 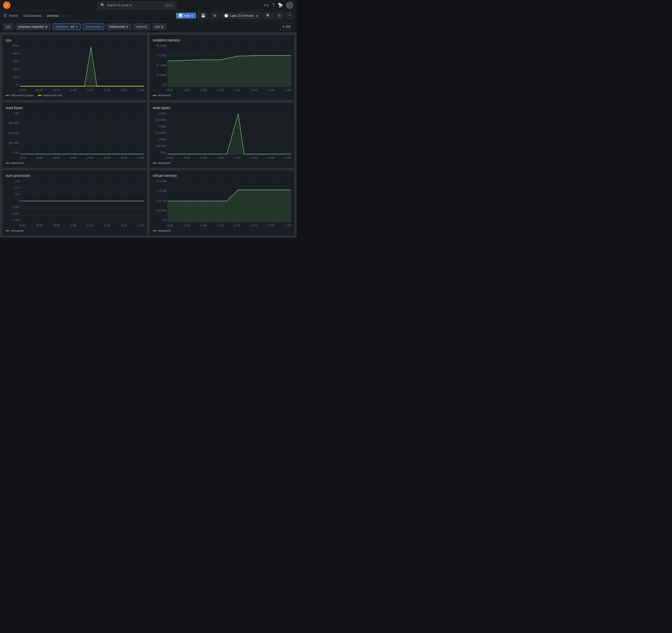 What do you see at coordinates (164, 230) in the screenshot?
I see `legend-label-virtmem: helloworld` at bounding box center [164, 230].